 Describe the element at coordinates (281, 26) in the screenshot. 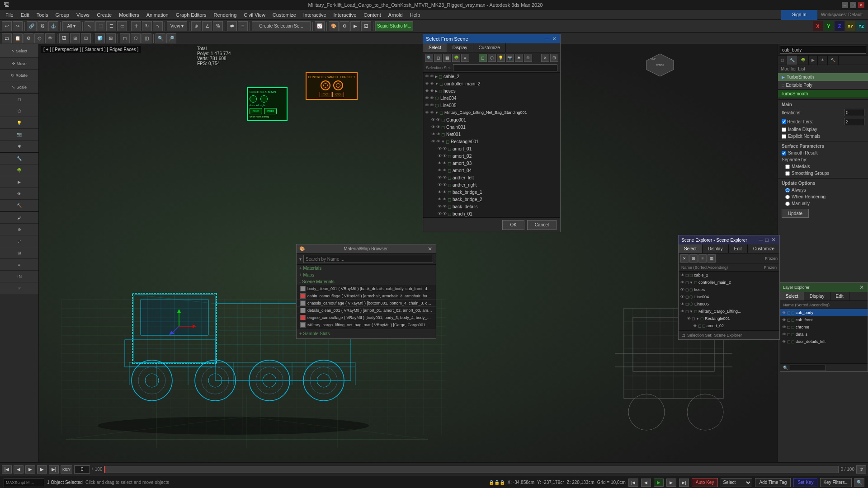

I see `create-selection-btn: Create Selection Se...` at that location.